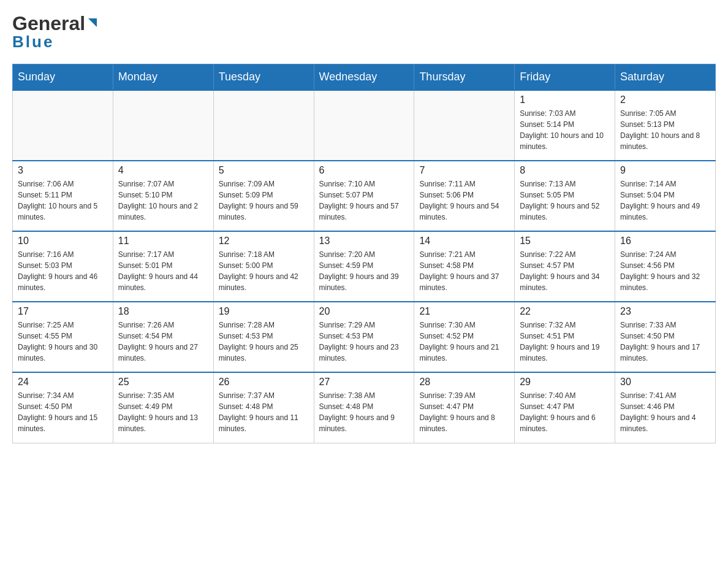 The width and height of the screenshot is (728, 563). Describe the element at coordinates (364, 77) in the screenshot. I see `weekday-header-wednesday: Wednesday` at that location.